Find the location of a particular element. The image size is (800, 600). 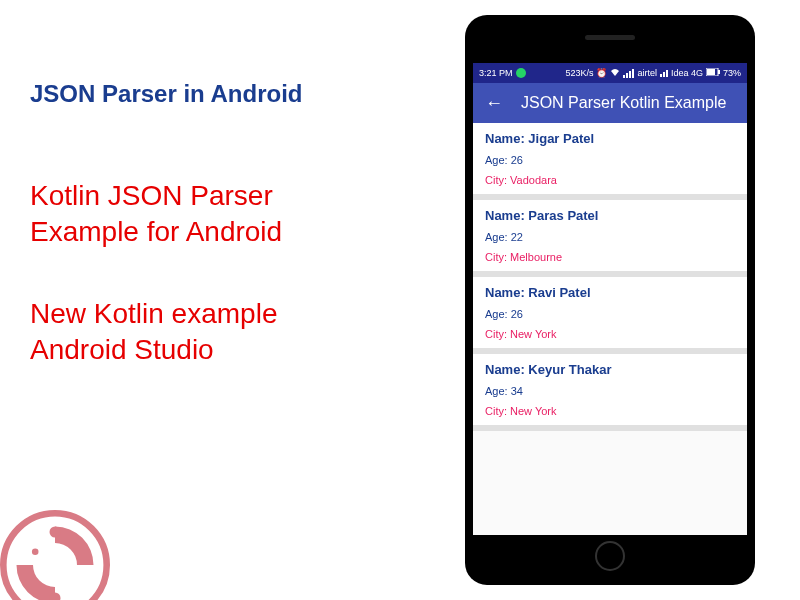

age-row: Age: 34 is located at coordinates (610, 391).